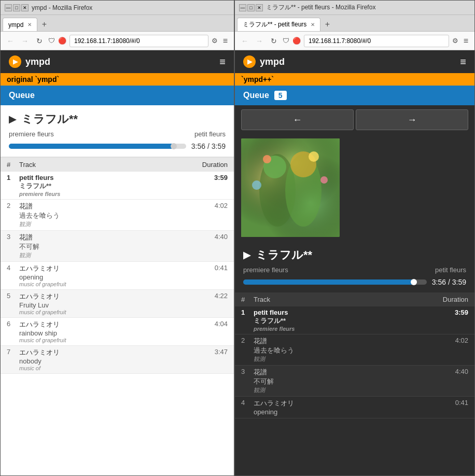 This screenshot has height=476, width=475. Describe the element at coordinates (39, 41) in the screenshot. I see `left-refresh-button: ↻` at that location.